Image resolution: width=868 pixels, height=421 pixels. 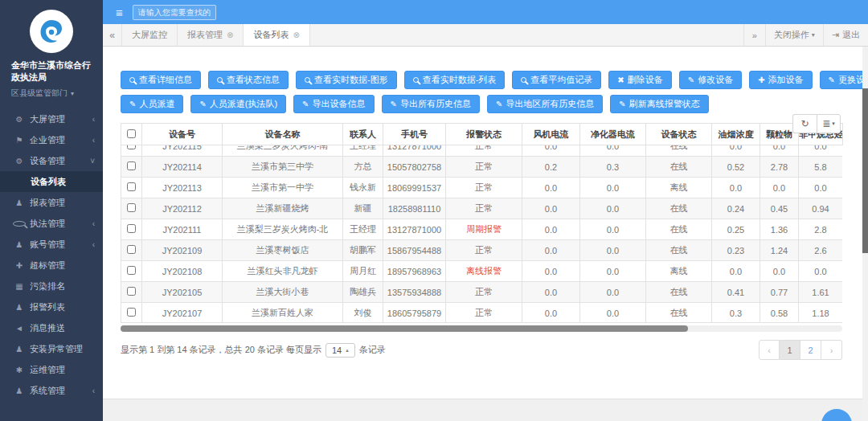 I want to click on cell-purifier_current: 0.3, so click(x=613, y=167).